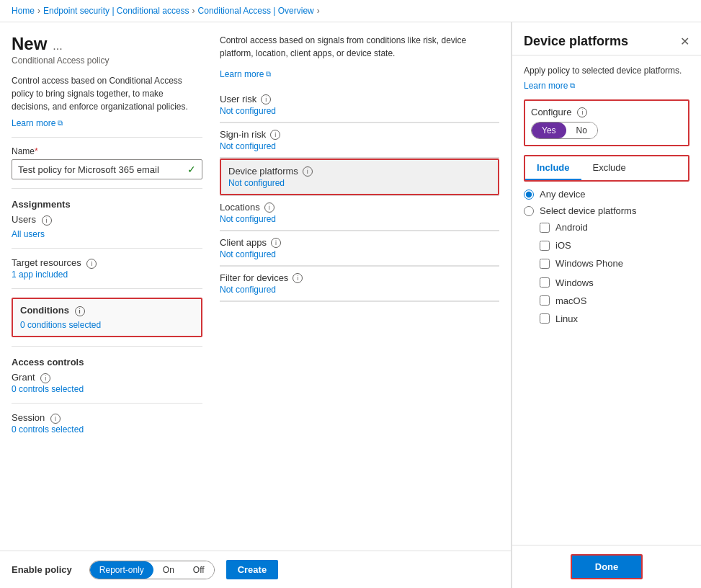 This screenshot has width=701, height=588. I want to click on locations-value: Not configured, so click(360, 222).